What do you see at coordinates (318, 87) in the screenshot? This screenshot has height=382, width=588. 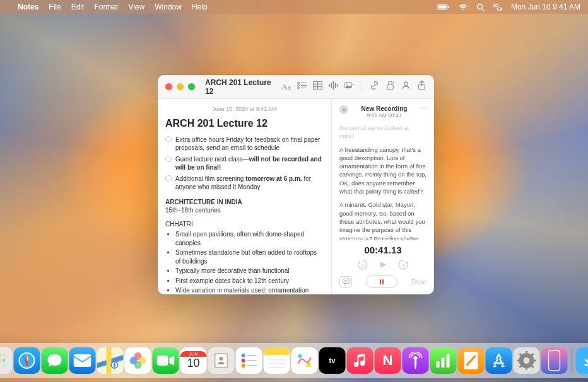 I see `table-button` at bounding box center [318, 87].